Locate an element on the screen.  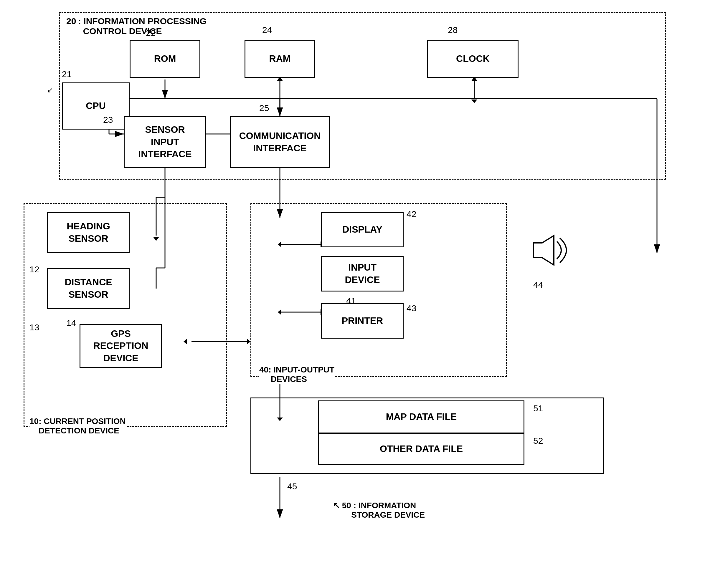
gps-box: GPS RECEPTION DEVICE is located at coordinates (121, 346).